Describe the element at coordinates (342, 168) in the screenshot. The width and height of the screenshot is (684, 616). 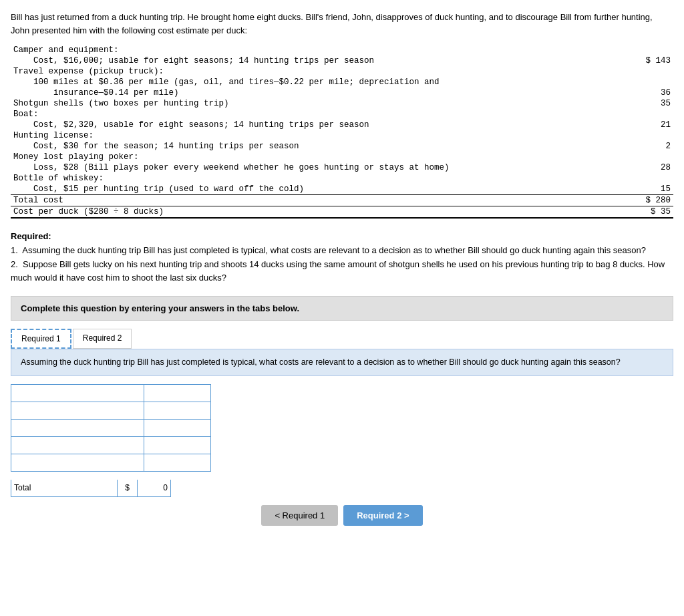
I see `table-row: Loss, $28 (Bill plays poker every weeken…` at that location.